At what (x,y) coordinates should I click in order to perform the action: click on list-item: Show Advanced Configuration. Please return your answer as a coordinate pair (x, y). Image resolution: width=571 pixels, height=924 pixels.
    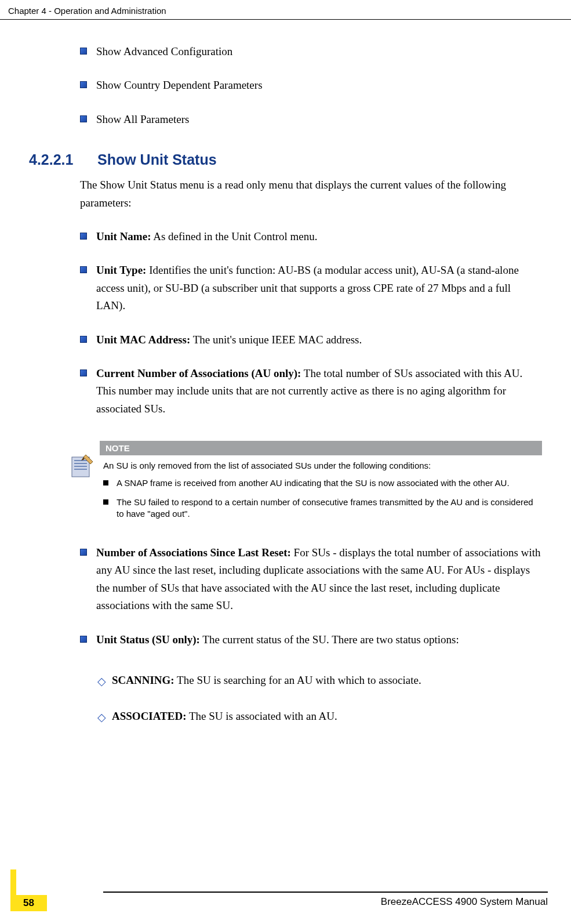
    Looking at the image, I should click on (311, 52).